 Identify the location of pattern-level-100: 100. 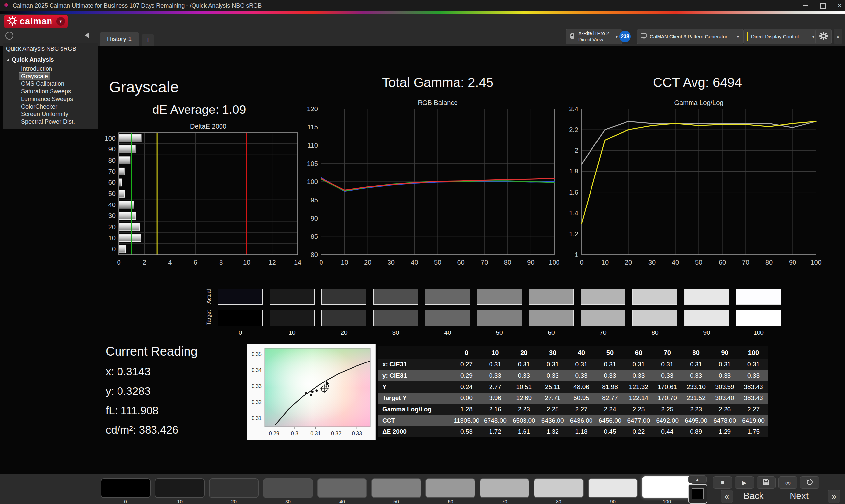
(667, 490).